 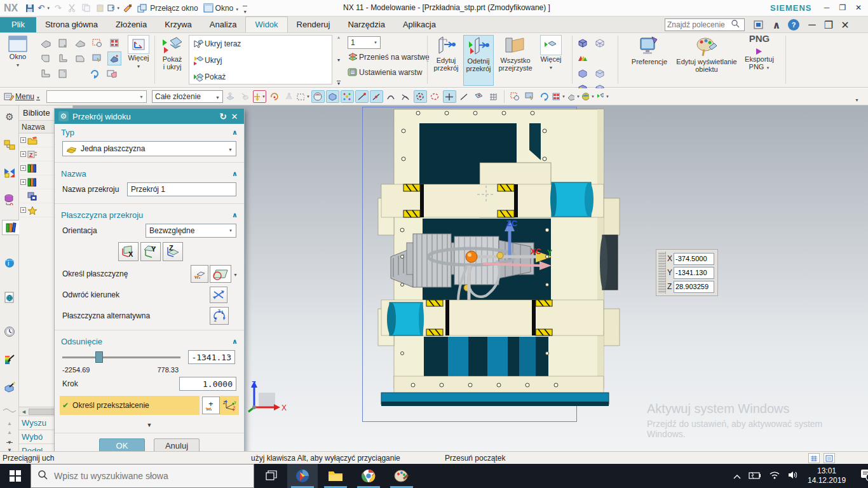 What do you see at coordinates (10, 360) in the screenshot?
I see `material-wand-icon` at bounding box center [10, 360].